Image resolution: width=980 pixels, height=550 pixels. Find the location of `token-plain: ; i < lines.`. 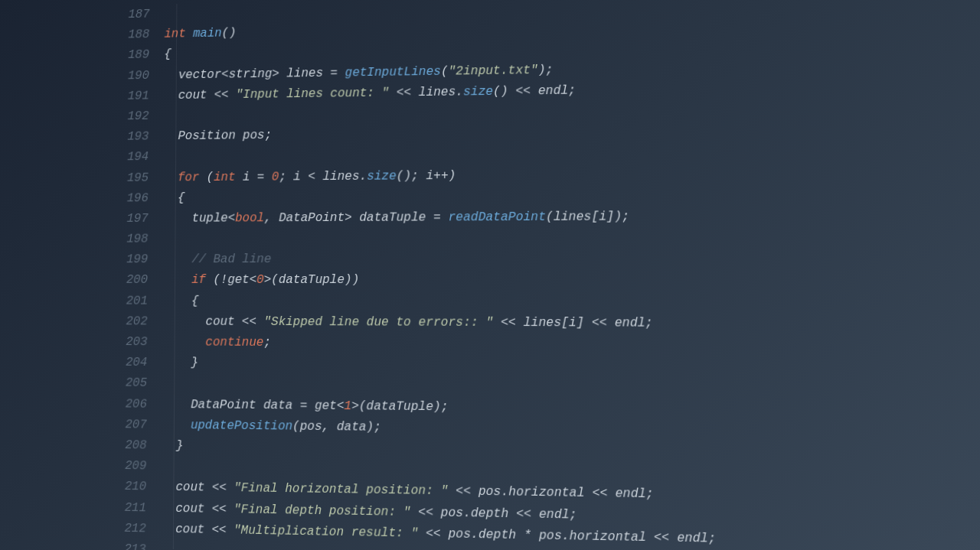

token-plain: ; i < lines. is located at coordinates (323, 176).